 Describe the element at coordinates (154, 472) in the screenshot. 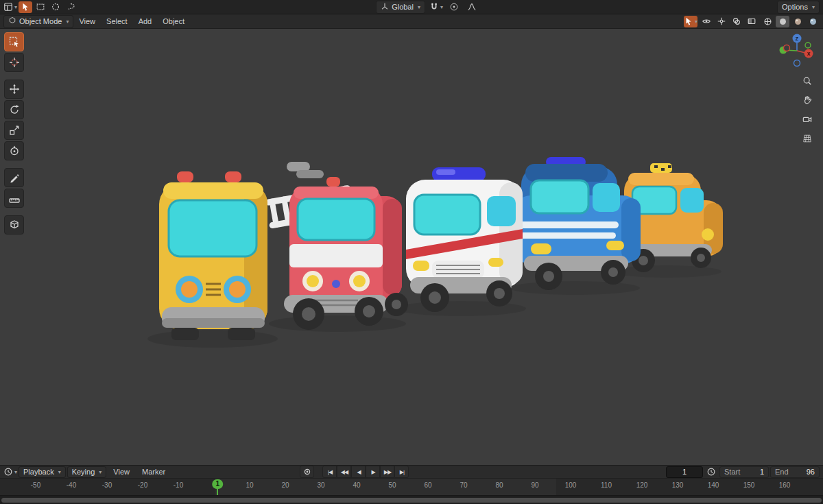

I see `timeline-menu-marker: Marker` at that location.